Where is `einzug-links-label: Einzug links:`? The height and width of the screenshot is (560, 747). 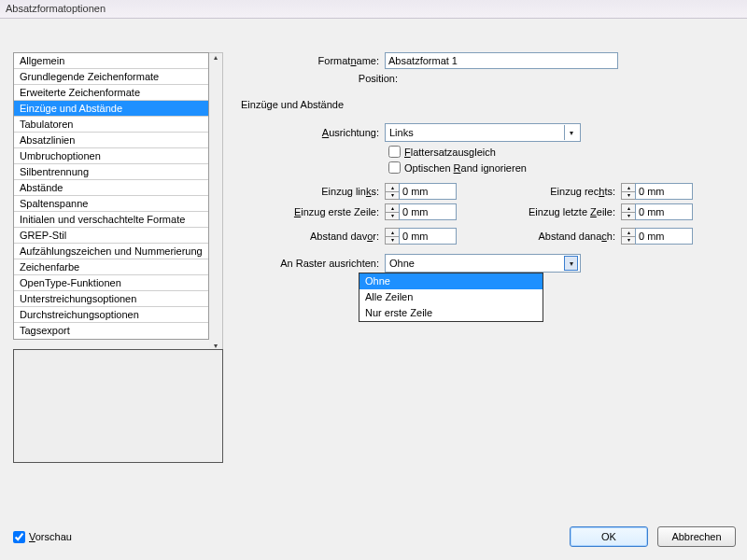 einzug-links-label: Einzug links: is located at coordinates (313, 191).